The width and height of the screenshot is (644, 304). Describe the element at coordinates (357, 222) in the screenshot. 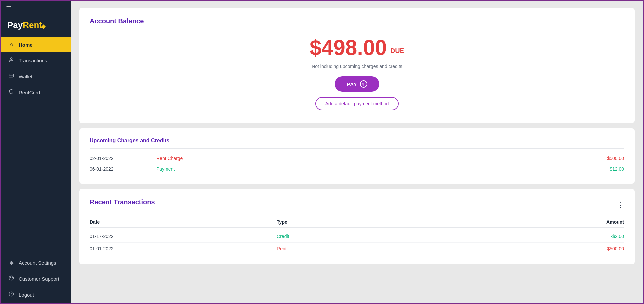

I see `transactions-table-header: Date Type Amount` at that location.